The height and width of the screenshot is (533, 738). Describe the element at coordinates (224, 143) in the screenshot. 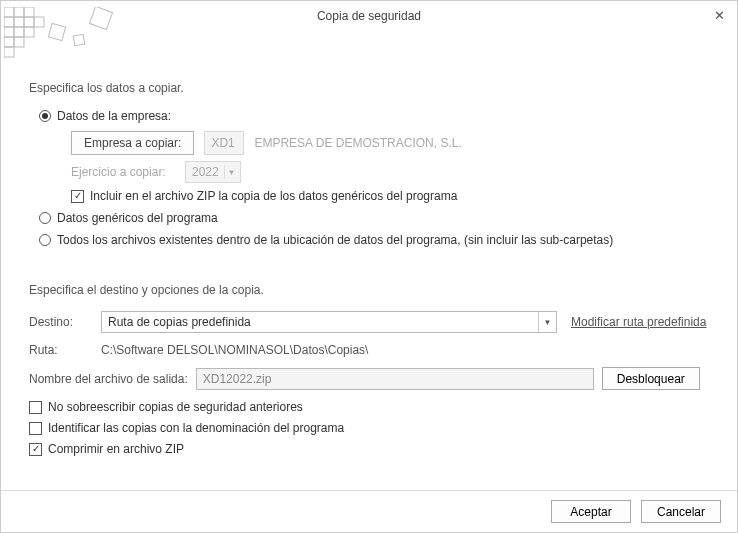

I see `company-code-field: XD1` at that location.